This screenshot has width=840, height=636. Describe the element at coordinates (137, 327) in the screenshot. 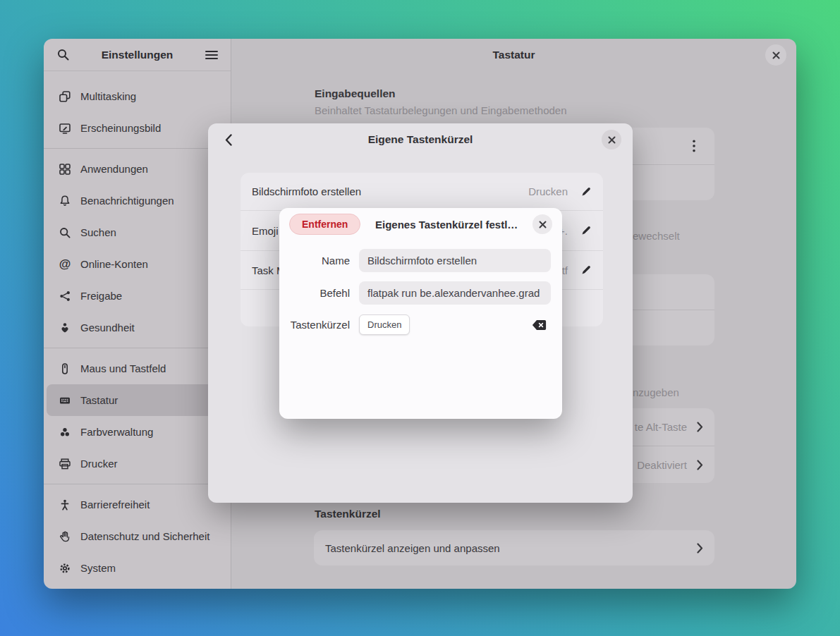

I see `sidebar-item-gesundheit: Gesundheit` at that location.